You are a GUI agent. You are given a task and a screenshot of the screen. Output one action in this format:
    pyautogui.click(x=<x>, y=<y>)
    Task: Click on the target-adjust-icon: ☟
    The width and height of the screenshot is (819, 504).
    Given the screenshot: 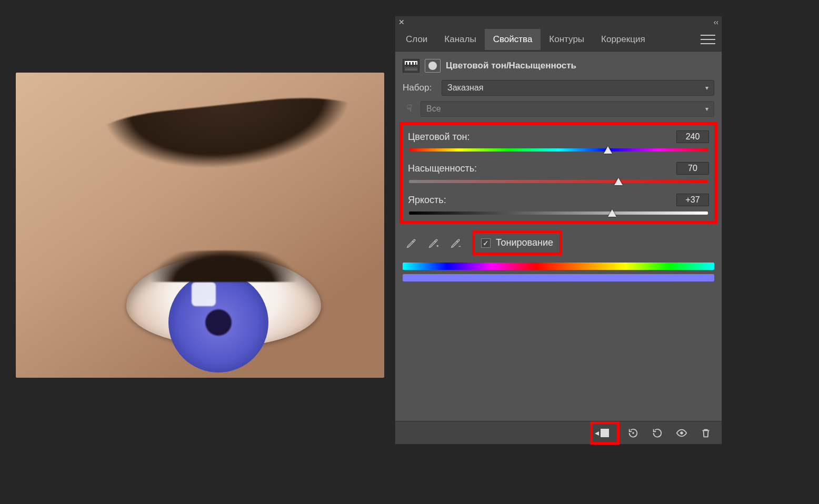 What is the action you would take?
    pyautogui.click(x=409, y=109)
    